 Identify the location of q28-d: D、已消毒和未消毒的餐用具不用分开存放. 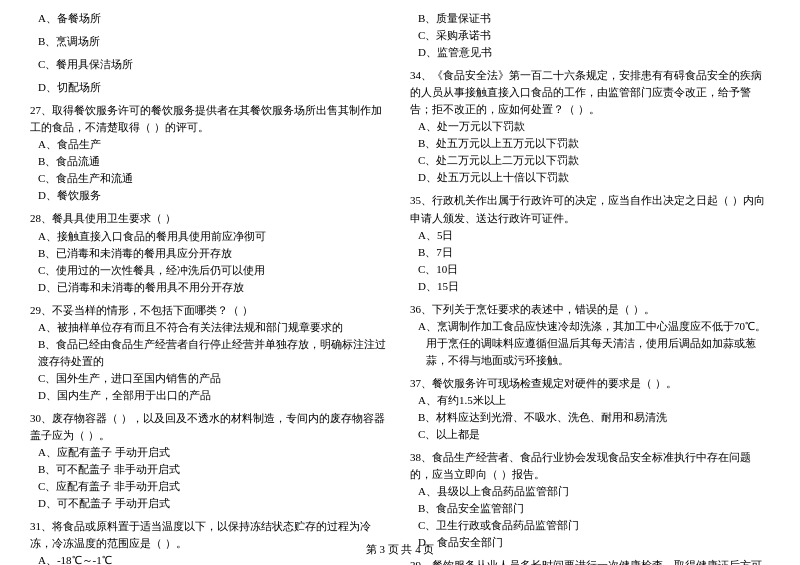
(210, 288).